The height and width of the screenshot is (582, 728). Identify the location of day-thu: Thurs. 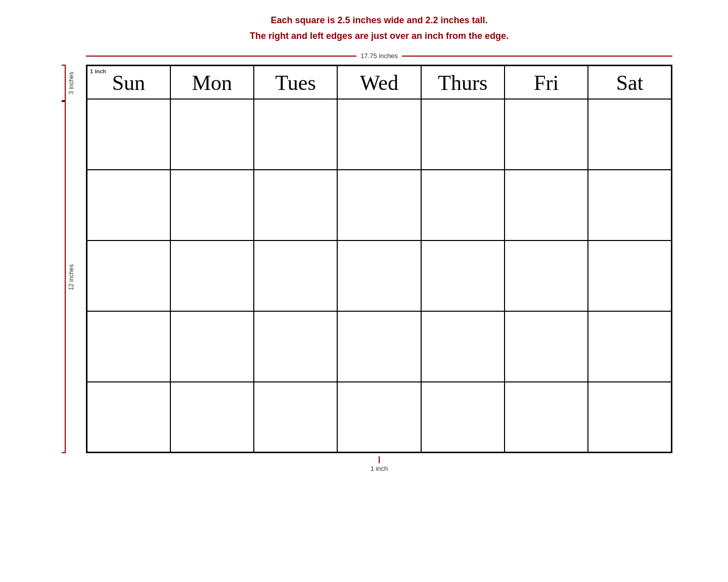
(463, 83).